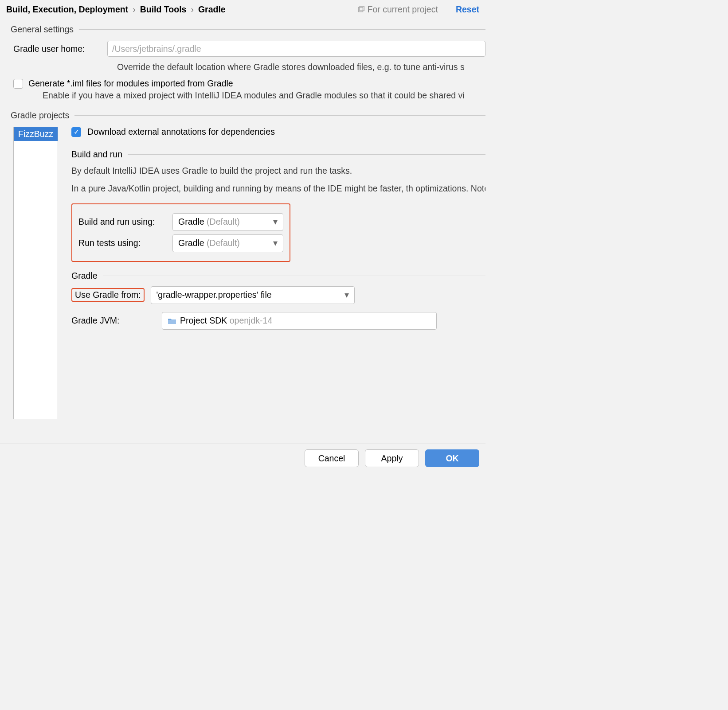  Describe the element at coordinates (97, 154) in the screenshot. I see `subhead-build-run-label: Build and run` at that location.